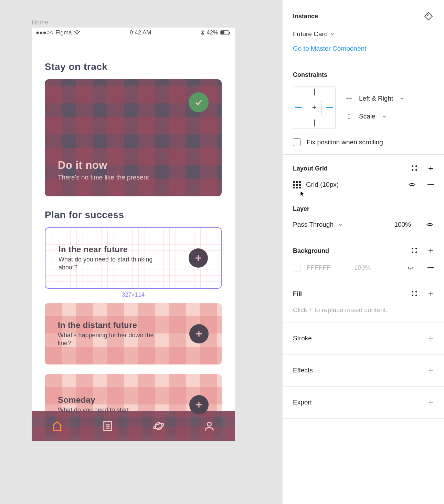 This screenshot has width=444, height=504. I want to click on constraints-widget: +, so click(314, 107).